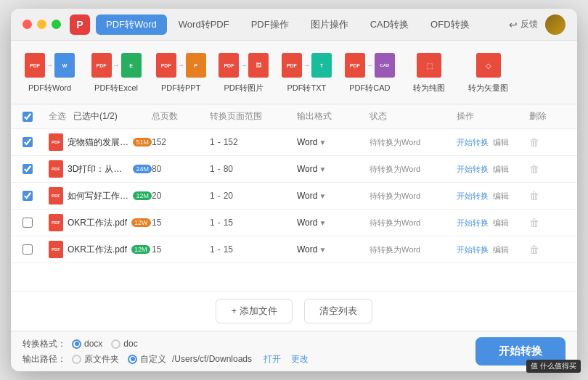 This screenshot has width=588, height=380. What do you see at coordinates (253, 116) in the screenshot?
I see `header-page-range: 转换页面范围` at bounding box center [253, 116].